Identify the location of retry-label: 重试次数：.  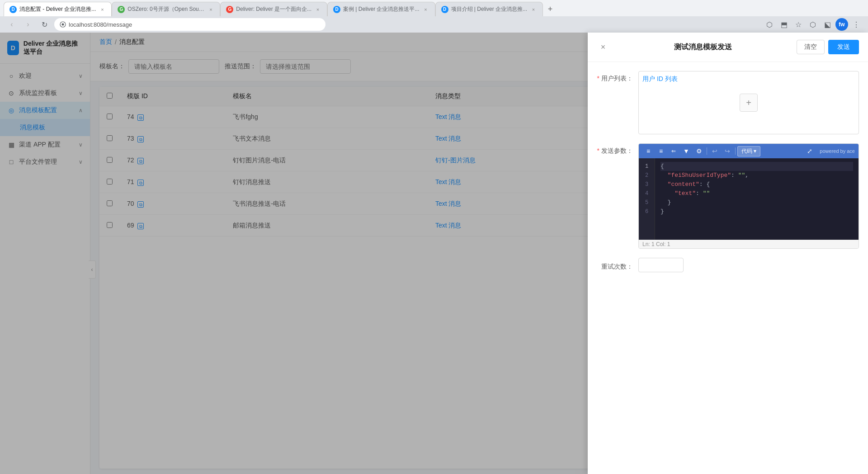
(615, 265).